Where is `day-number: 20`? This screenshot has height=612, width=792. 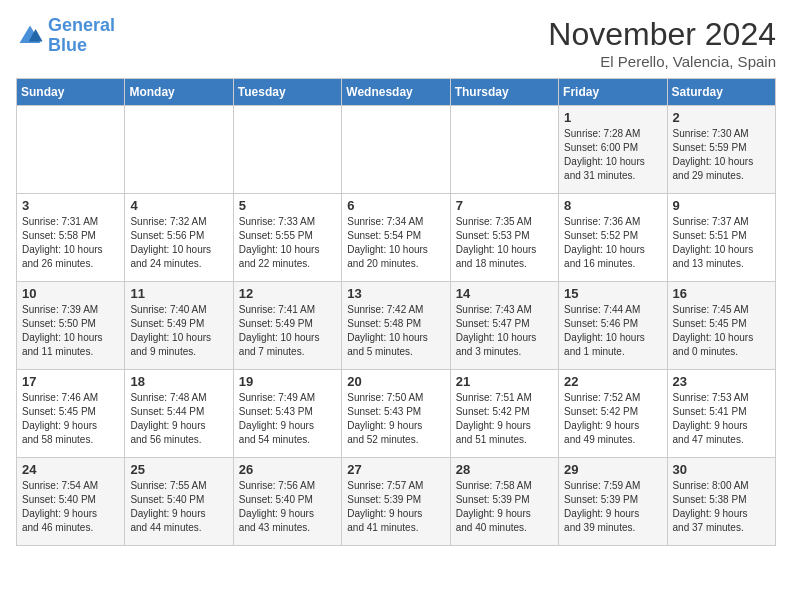
day-number: 20 is located at coordinates (396, 382).